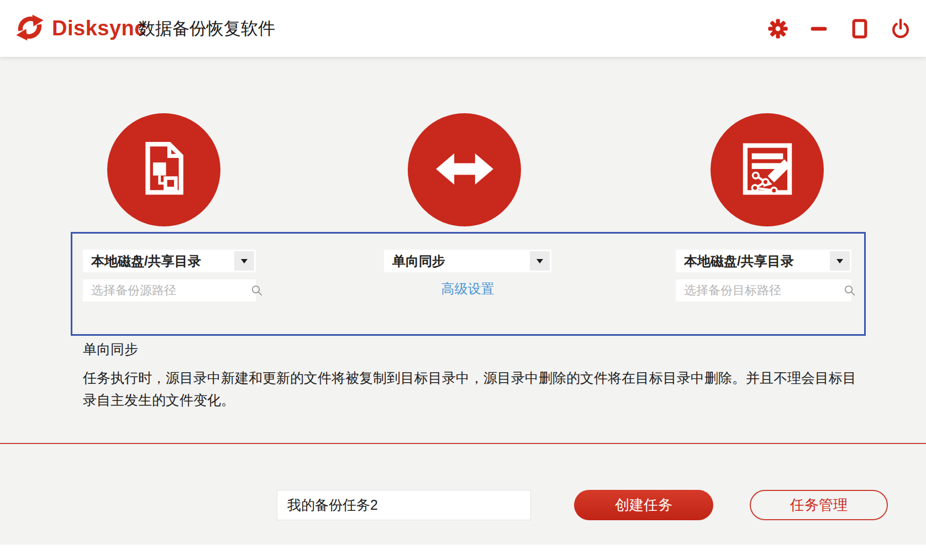 The image size is (926, 560). What do you see at coordinates (759, 290) in the screenshot?
I see `target-path-input` at bounding box center [759, 290].